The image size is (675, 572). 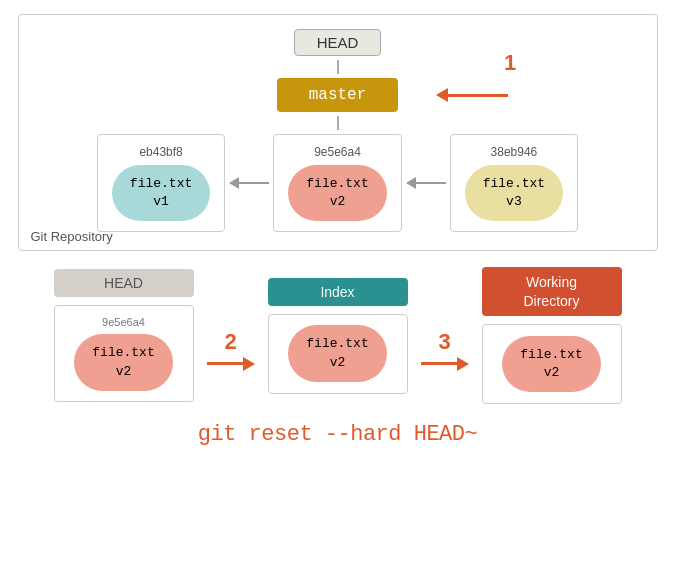 What do you see at coordinates (445, 350) in the screenshot?
I see `arrow-3-group: 3` at bounding box center [445, 350].